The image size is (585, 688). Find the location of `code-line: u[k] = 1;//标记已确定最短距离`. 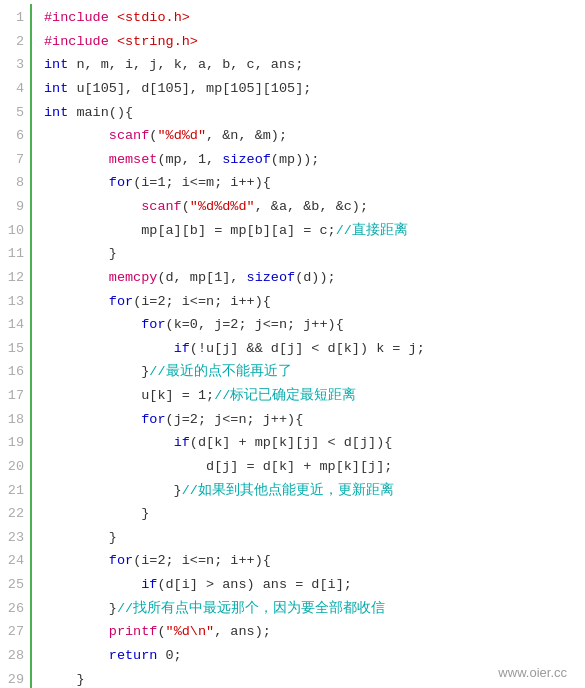

code-line: u[k] = 1;//标记已确定最短距离 is located at coordinates (314, 396).